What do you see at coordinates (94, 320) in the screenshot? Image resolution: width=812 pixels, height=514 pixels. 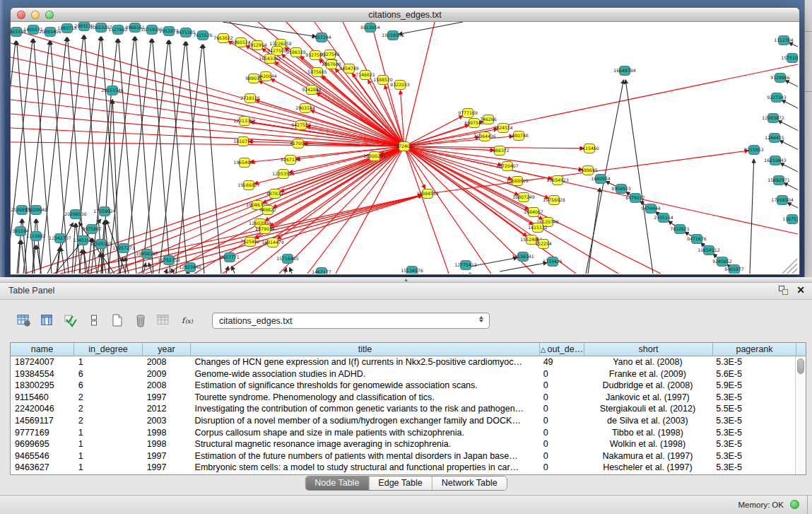 I see `row-height-icon` at bounding box center [94, 320].